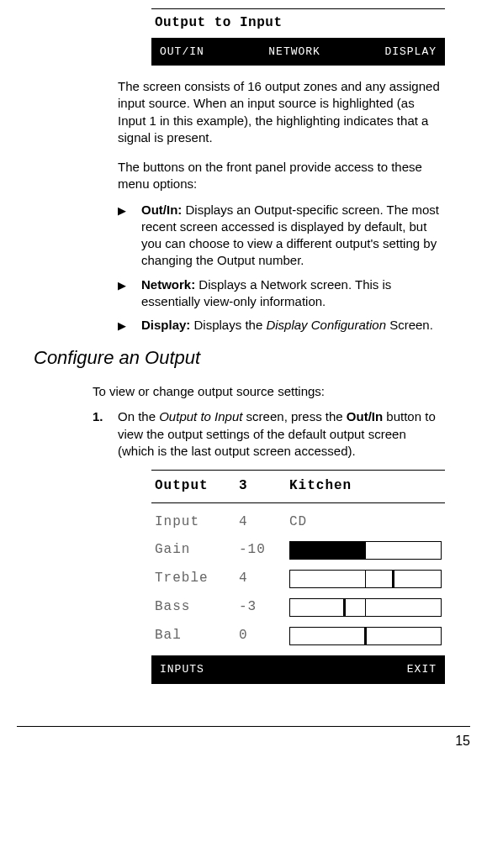  Describe the element at coordinates (298, 670) in the screenshot. I see `lcd-footer-bar: INPUTS EXIT` at that location.